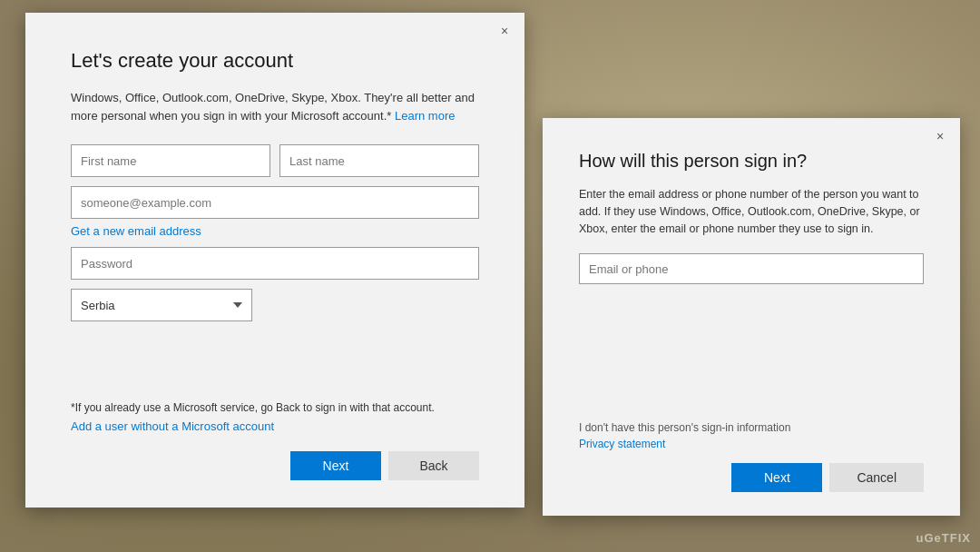  Describe the element at coordinates (751, 360) in the screenshot. I see `dialog2-spacer` at that location.